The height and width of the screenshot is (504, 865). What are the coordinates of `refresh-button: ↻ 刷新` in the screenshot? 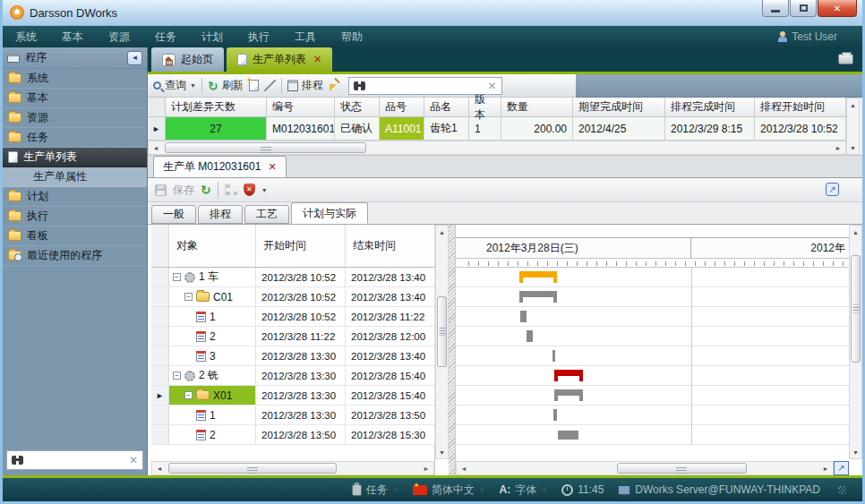 It's located at (226, 86).